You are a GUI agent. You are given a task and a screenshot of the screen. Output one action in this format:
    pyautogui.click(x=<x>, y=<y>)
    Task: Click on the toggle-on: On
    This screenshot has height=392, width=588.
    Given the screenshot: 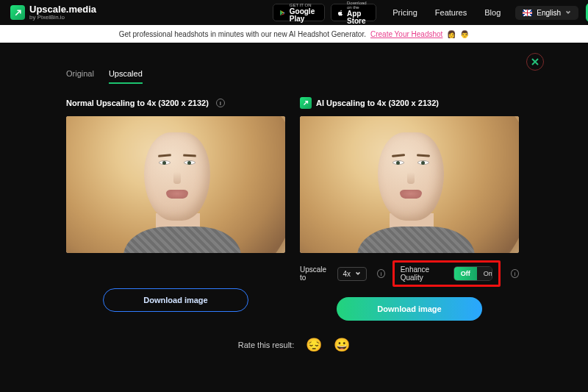 What is the action you would take?
    pyautogui.click(x=485, y=274)
    